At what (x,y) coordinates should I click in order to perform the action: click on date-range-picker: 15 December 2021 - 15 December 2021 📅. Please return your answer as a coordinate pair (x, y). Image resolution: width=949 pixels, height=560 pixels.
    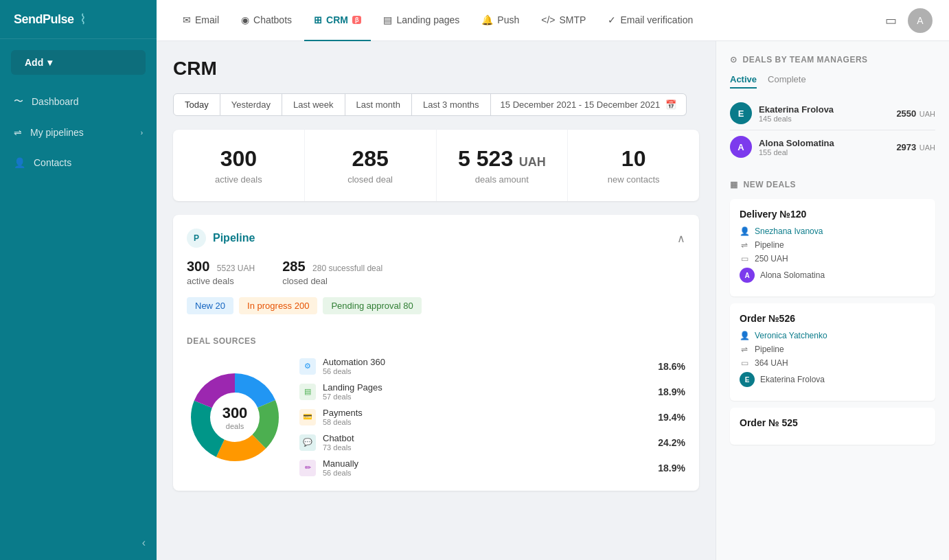
    Looking at the image, I should click on (589, 104).